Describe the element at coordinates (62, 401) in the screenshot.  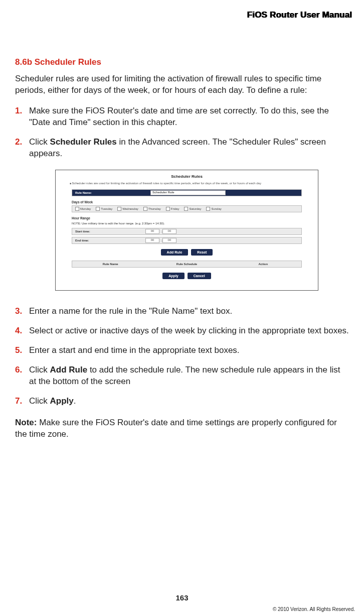
I see `step-bold: Apply` at that location.